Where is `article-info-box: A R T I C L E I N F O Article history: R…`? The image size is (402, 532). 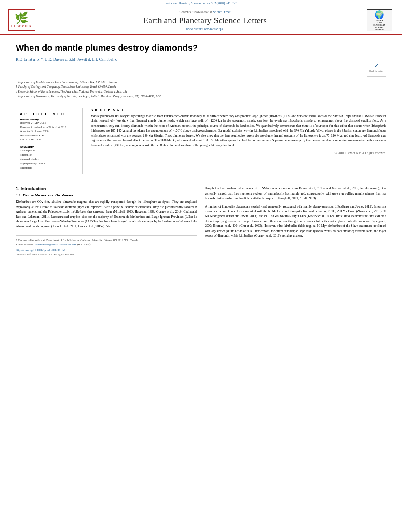
article-info-box: A R T I C L E I N F O Article history: R… is located at coordinates (49, 141).